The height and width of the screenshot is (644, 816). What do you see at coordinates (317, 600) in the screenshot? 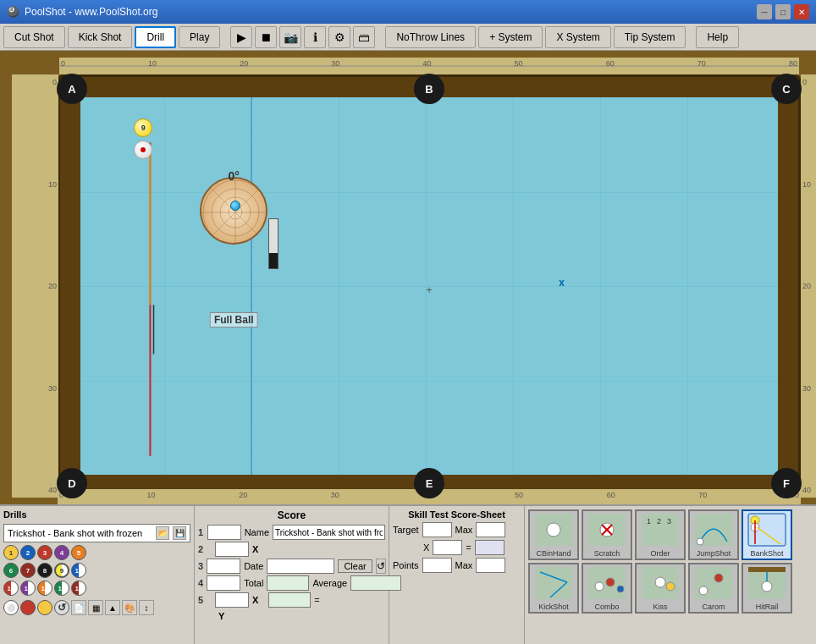
I see `equals-label: =` at bounding box center [317, 600].